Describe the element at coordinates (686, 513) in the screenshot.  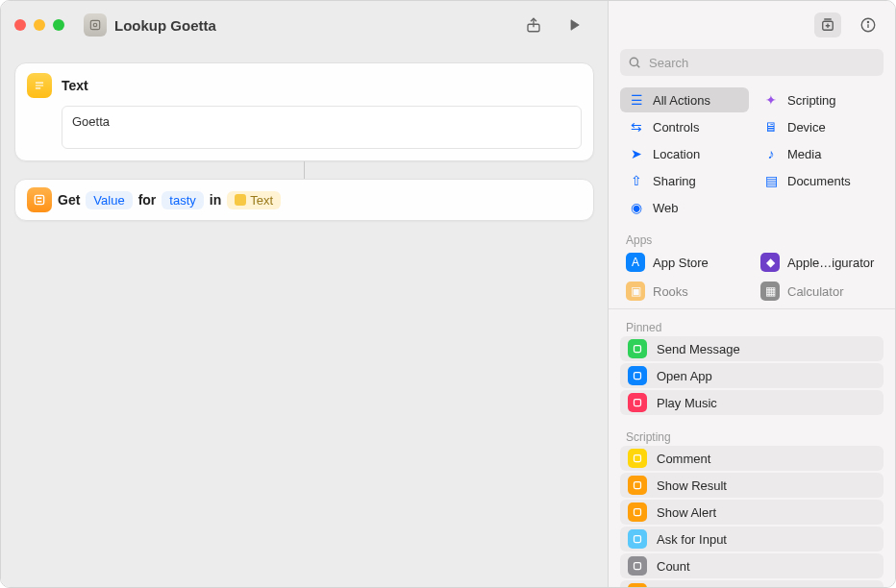
I see `action-label: Show Alert` at that location.